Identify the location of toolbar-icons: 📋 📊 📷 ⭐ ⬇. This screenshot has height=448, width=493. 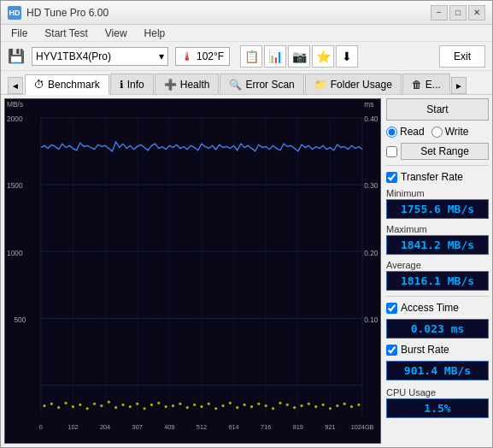
(299, 56).